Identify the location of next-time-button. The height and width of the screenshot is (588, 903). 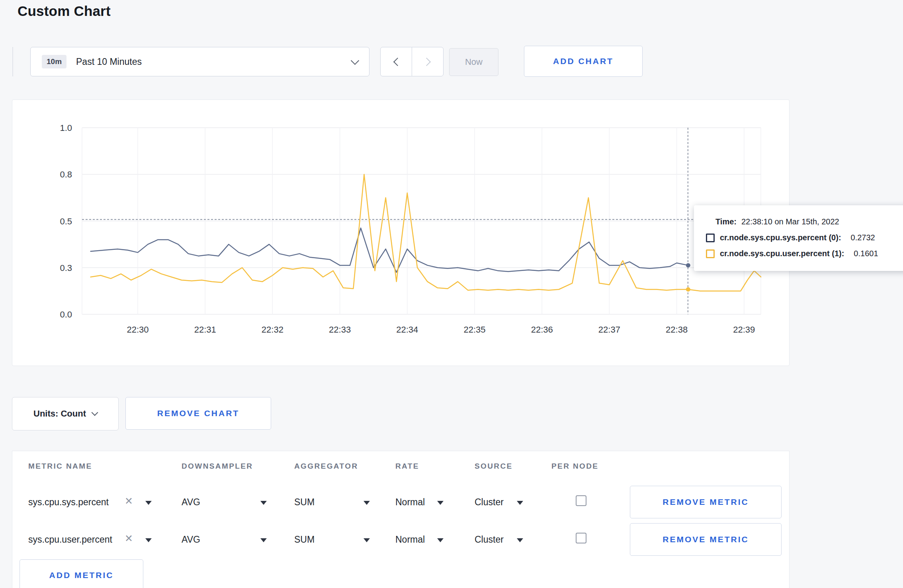
(428, 62).